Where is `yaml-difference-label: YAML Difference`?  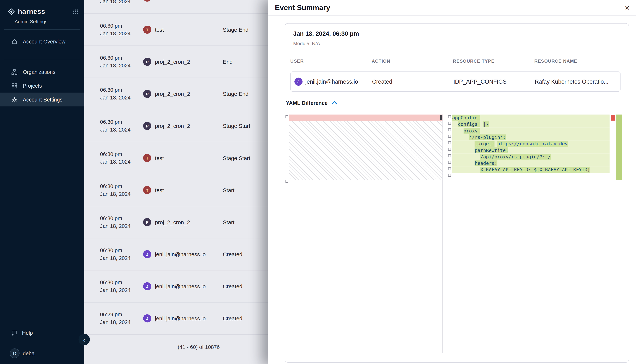
yaml-difference-label: YAML Difference is located at coordinates (307, 103).